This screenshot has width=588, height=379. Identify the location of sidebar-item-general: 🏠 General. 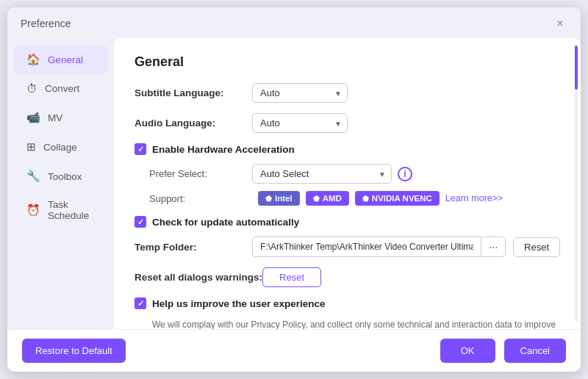
(60, 59).